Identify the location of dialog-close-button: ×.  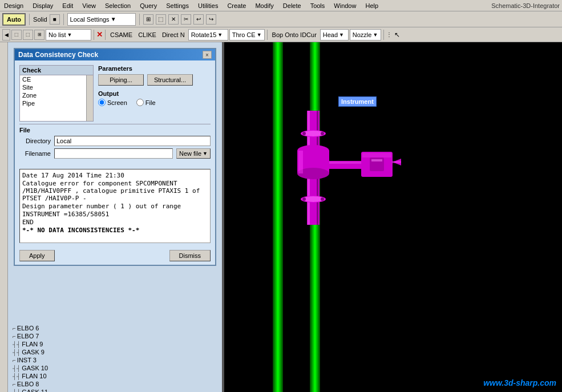
(207, 55).